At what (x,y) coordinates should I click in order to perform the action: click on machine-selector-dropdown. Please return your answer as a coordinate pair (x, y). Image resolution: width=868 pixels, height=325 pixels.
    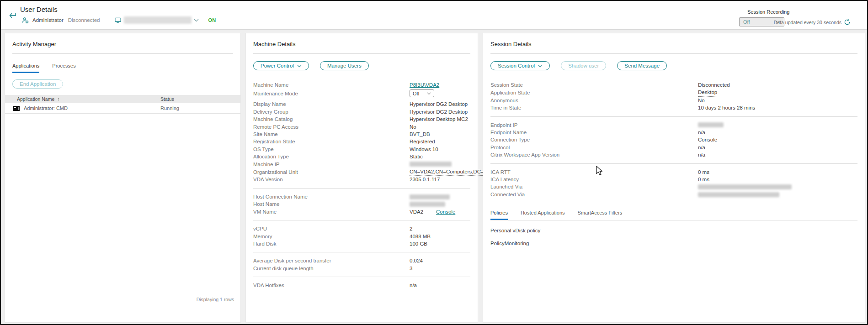
    Looking at the image, I should click on (156, 20).